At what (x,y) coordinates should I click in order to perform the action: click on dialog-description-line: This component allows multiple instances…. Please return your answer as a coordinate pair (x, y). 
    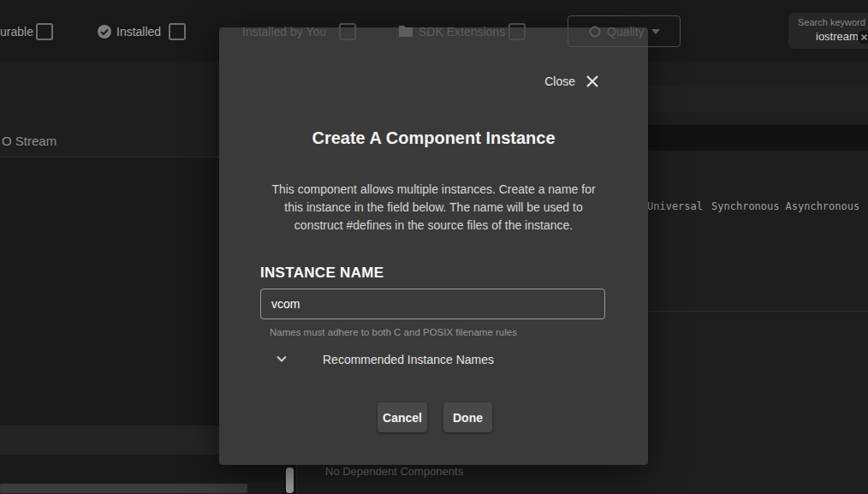
    Looking at the image, I should click on (433, 190).